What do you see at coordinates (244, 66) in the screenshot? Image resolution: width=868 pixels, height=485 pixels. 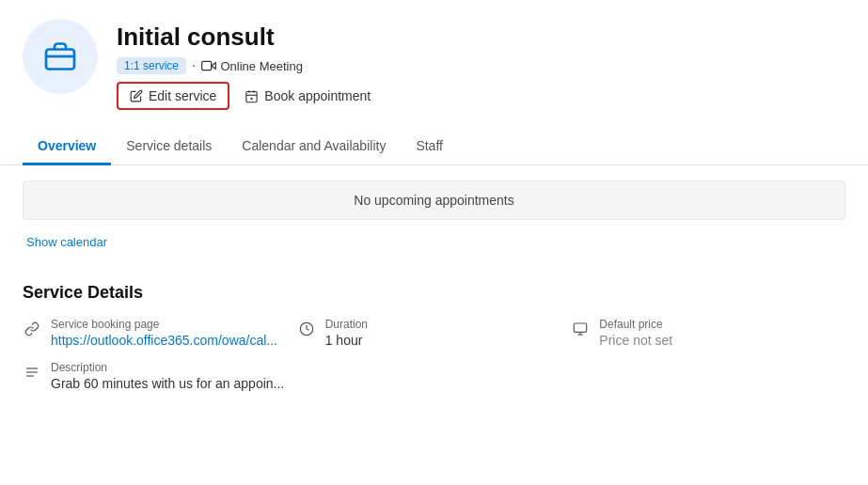 I see `service-badges: 1:1 service · Online Meeting` at bounding box center [244, 66].